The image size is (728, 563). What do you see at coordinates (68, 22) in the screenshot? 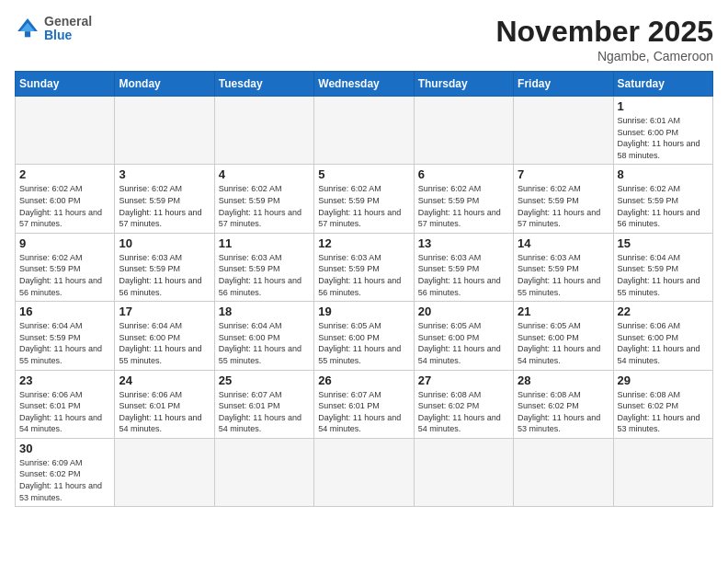
I see `logo-general-text: General` at bounding box center [68, 22].